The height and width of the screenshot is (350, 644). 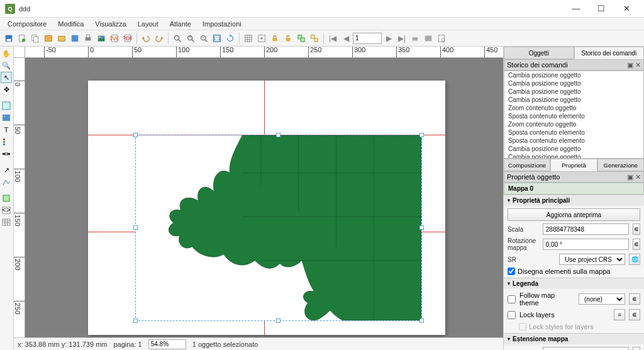 I want to click on menu-modifica: Modifica, so click(x=70, y=24).